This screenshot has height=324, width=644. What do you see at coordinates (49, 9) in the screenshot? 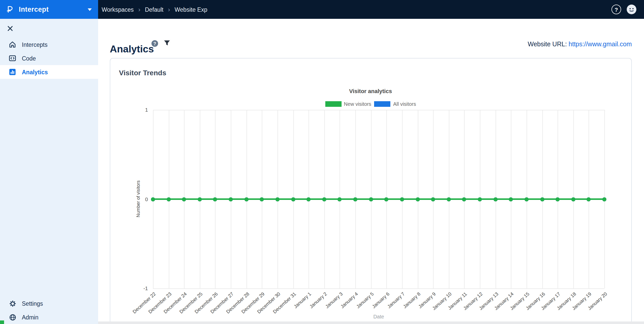
I see `workspace-switcher: Intercept` at bounding box center [49, 9].